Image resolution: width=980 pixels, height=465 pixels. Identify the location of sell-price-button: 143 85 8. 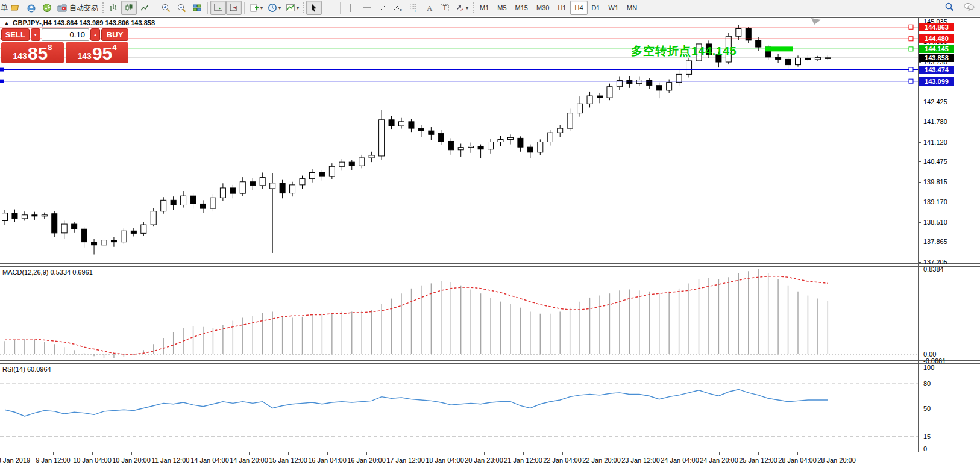
(33, 53).